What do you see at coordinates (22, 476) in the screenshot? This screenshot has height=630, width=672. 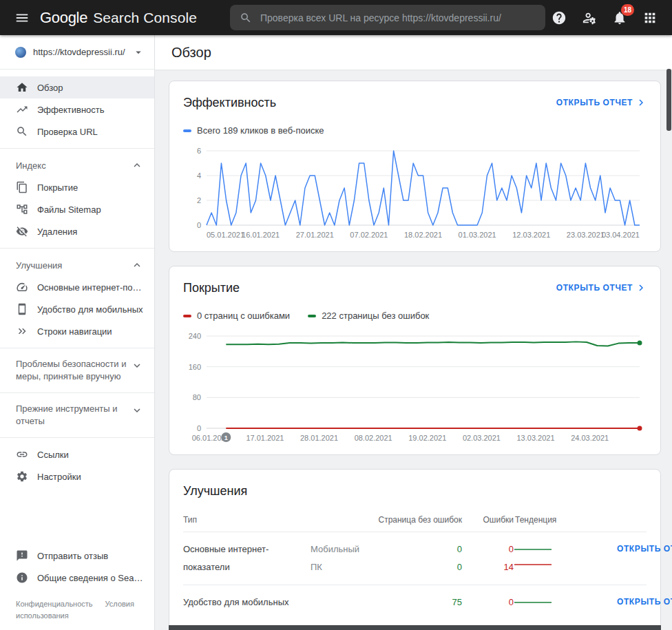 I see `gear-icon` at bounding box center [22, 476].